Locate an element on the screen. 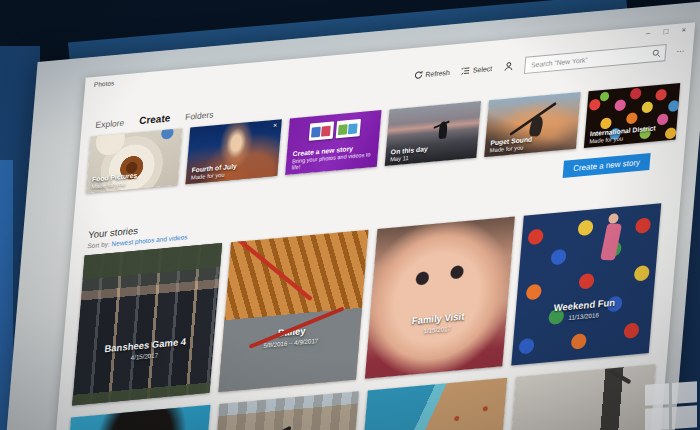  story-card-international-district: International District Made for you is located at coordinates (632, 116).